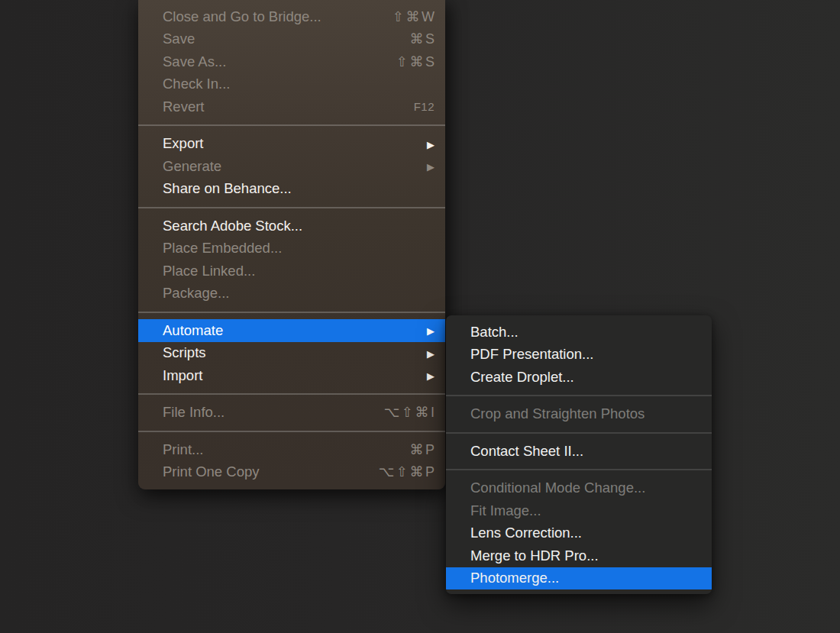 The height and width of the screenshot is (633, 840). I want to click on menu-item-label: Crop and Straighten Photos, so click(586, 414).